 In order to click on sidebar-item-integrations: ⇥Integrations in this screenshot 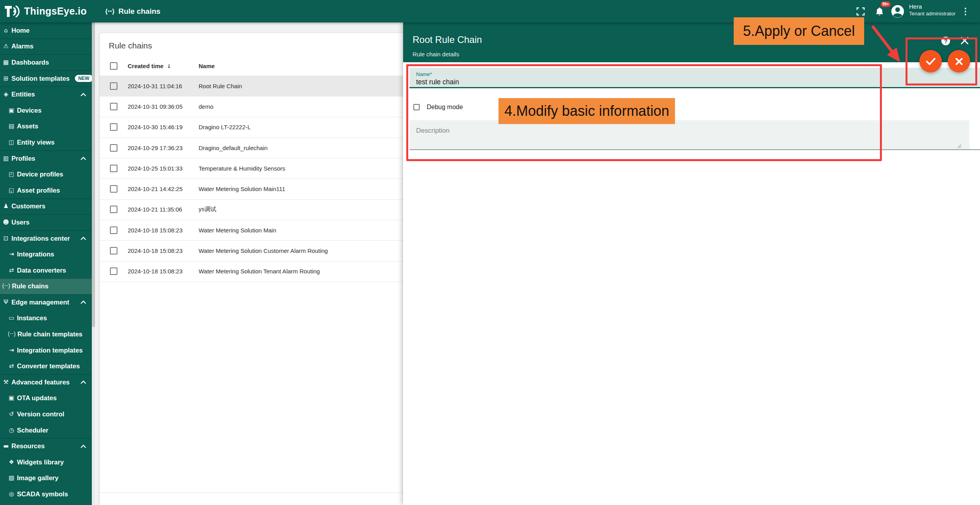, I will do `click(46, 254)`.